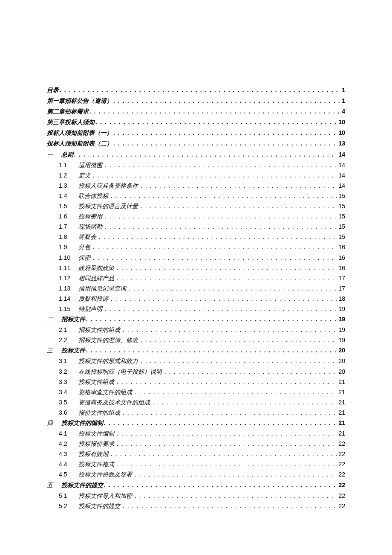  Describe the element at coordinates (80, 143) in the screenshot. I see `toc-top-label: 投标人须知前附表（二）` at that location.